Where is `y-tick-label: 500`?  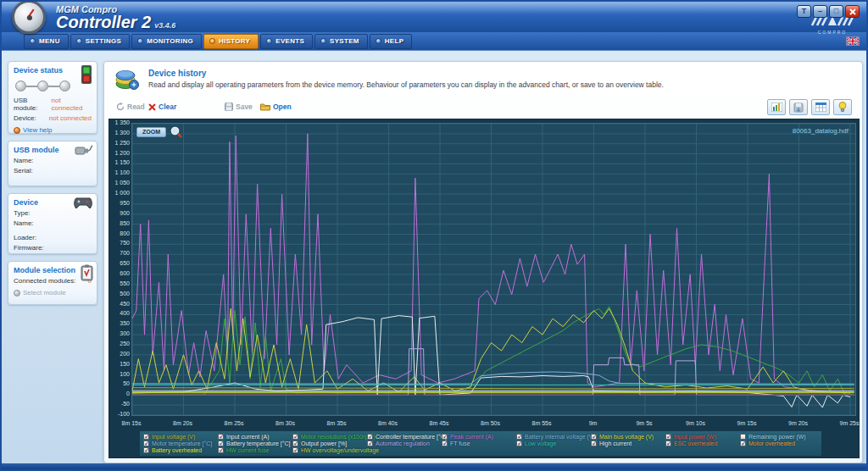 y-tick-label: 500 is located at coordinates (120, 294).